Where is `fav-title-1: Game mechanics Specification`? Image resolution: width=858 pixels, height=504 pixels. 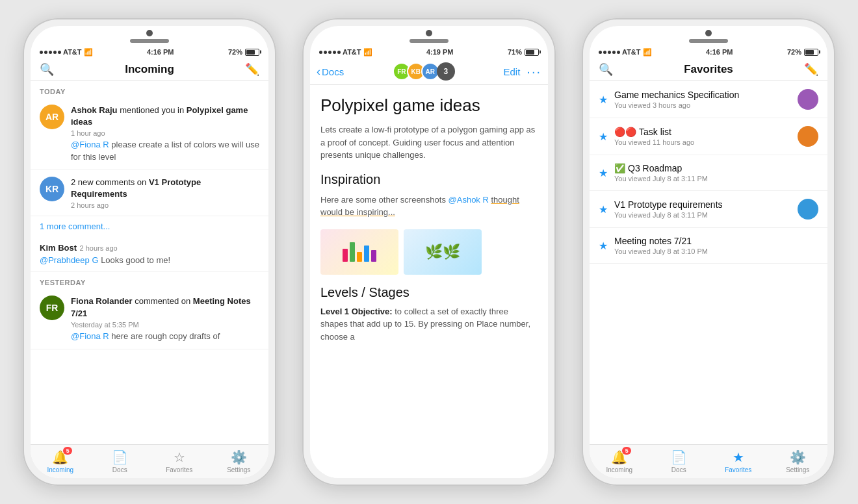 fav-title-1: Game mechanics Specification is located at coordinates (703, 95).